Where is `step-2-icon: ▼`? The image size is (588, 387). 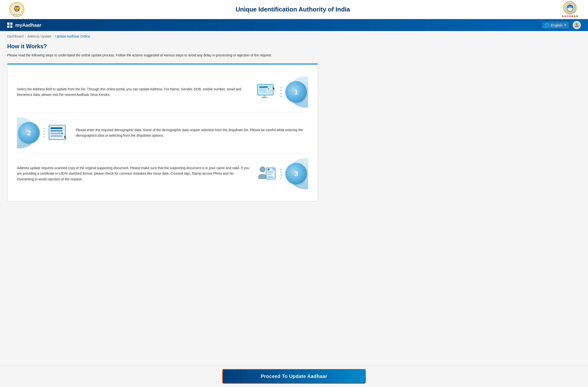 step-2-icon: ▼ is located at coordinates (58, 133).